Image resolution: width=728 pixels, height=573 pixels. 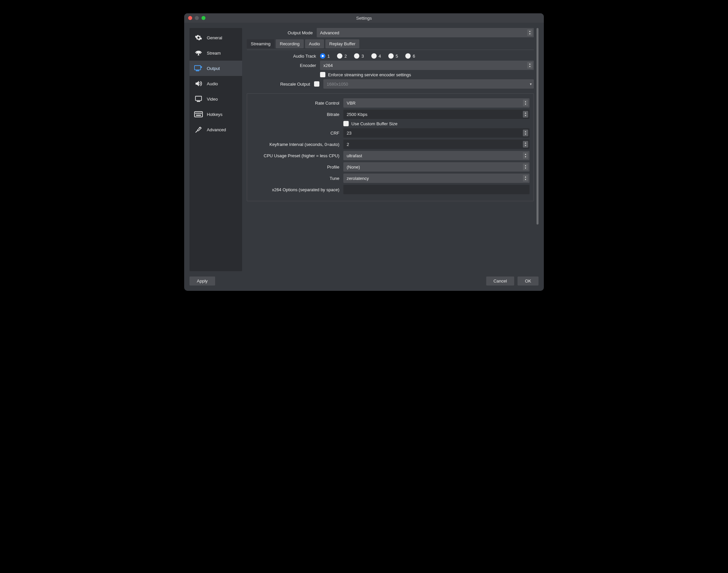 I want to click on speaker-icon, so click(x=199, y=84).